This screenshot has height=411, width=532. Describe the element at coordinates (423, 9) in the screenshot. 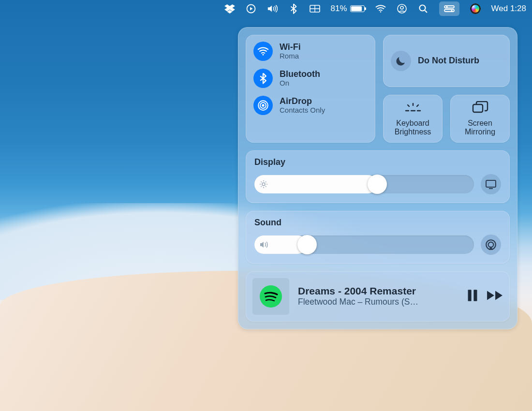

I see `spotlight-menu-item` at that location.